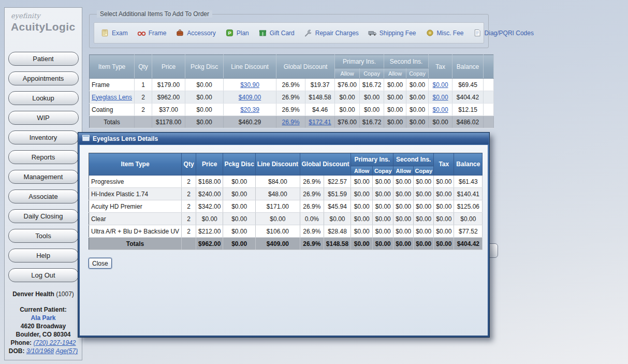 This screenshot has height=364, width=628. What do you see at coordinates (43, 16) in the screenshot?
I see `eyefinity-wordmark: eyefinity` at bounding box center [43, 16].